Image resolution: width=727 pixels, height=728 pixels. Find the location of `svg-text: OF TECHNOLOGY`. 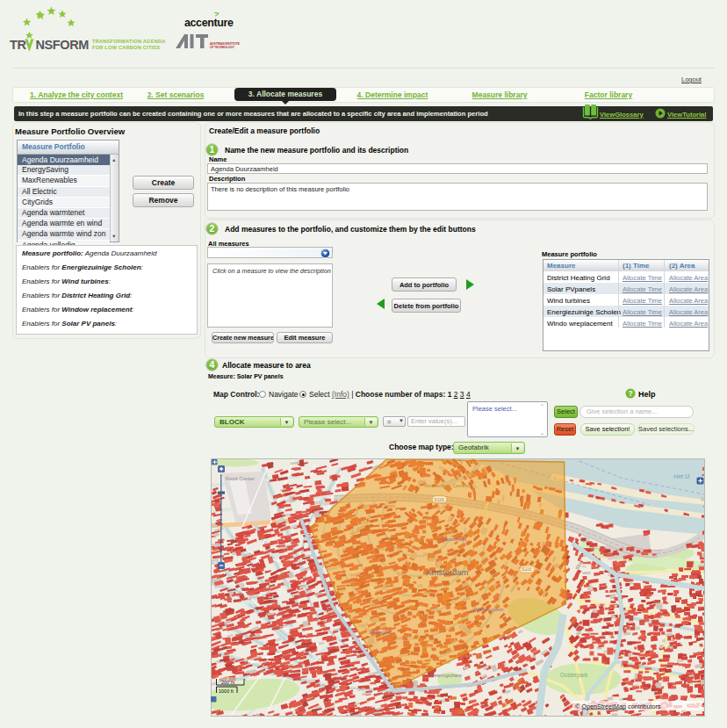

svg-text: OF TECHNOLOGY is located at coordinates (223, 47).